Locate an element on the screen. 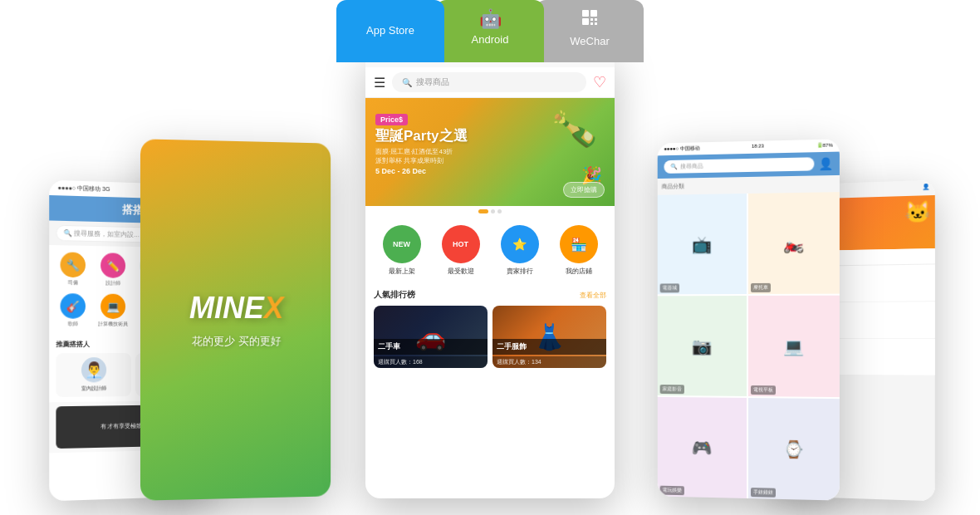 Image resolution: width=980 pixels, height=515 pixels. bottle-decoration: 🍾 is located at coordinates (575, 129).